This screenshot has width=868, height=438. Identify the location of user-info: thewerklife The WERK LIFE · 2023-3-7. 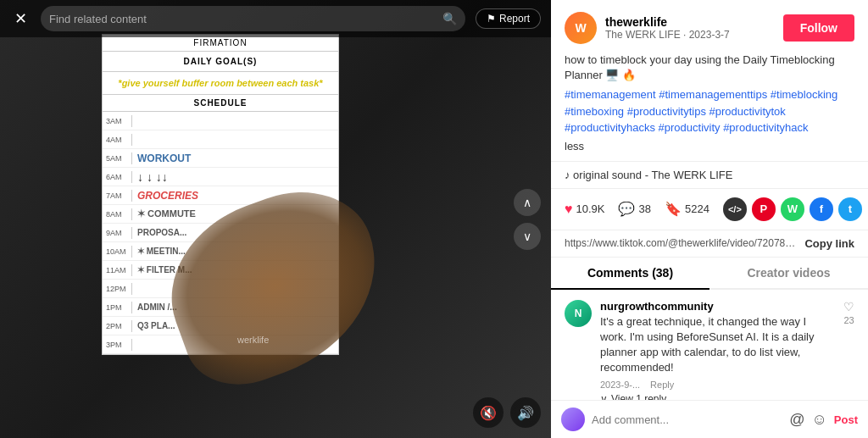
(690, 28).